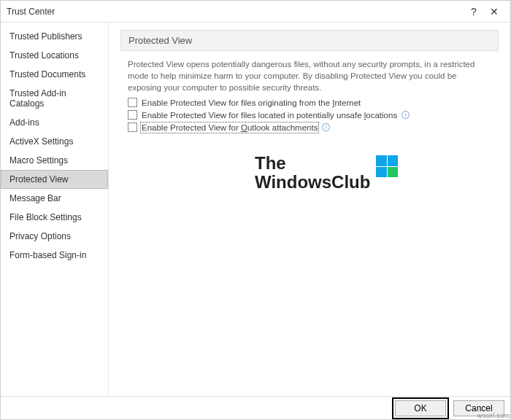  I want to click on sidebar-item-trusted-publishers: Trusted Publishers, so click(54, 36).